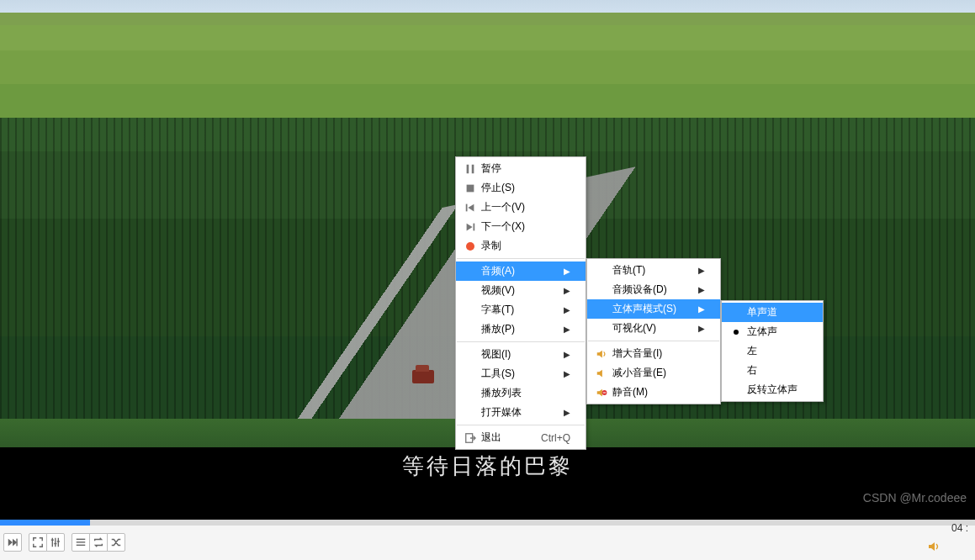 This screenshot has height=560, width=975. What do you see at coordinates (488, 523) in the screenshot?
I see `progress-bar` at bounding box center [488, 523].